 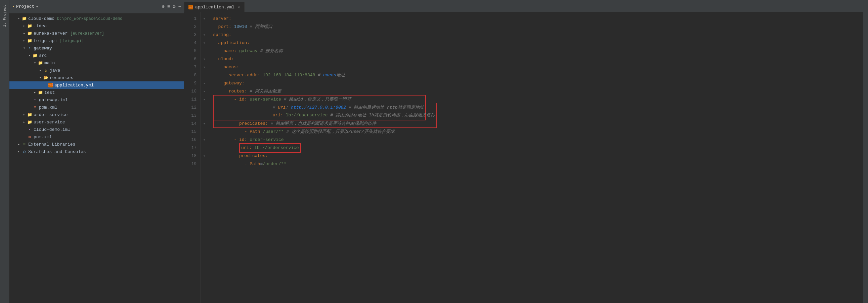 What do you see at coordinates (96, 152) in the screenshot?
I see `tree-item-scratches: ⚙ Scratches and Consoles` at bounding box center [96, 152].